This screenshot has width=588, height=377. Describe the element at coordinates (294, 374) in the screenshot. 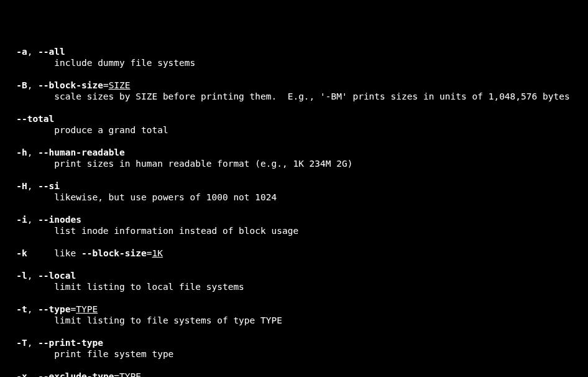

I see `option-flag-line: -x, --exclude-type=TYPE` at that location.